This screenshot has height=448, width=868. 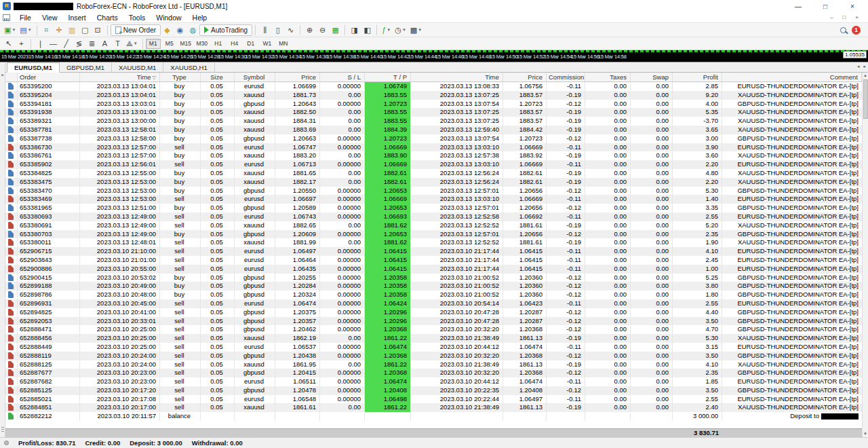 I want to click on history-row: 6533893212023.03.13 13:00:00buy0.05xauus…, so click(x=434, y=121).